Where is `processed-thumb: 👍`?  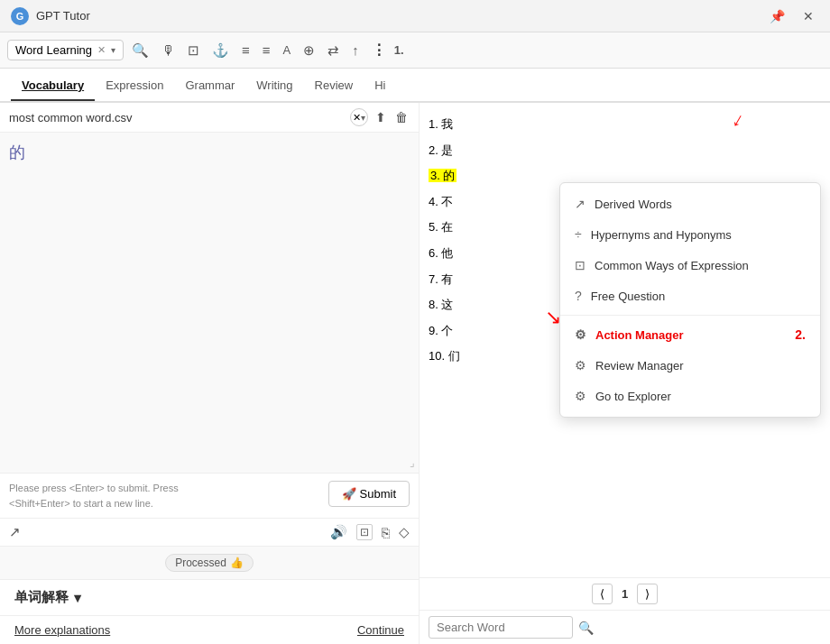 processed-thumb: 👍 is located at coordinates (236, 563).